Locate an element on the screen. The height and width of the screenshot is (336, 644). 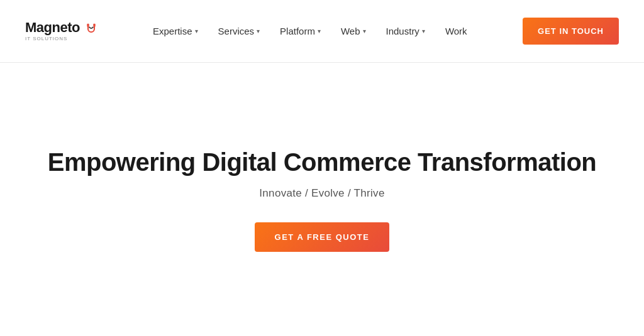
logo: Magneto IT SOLUTIONS is located at coordinates (62, 31).